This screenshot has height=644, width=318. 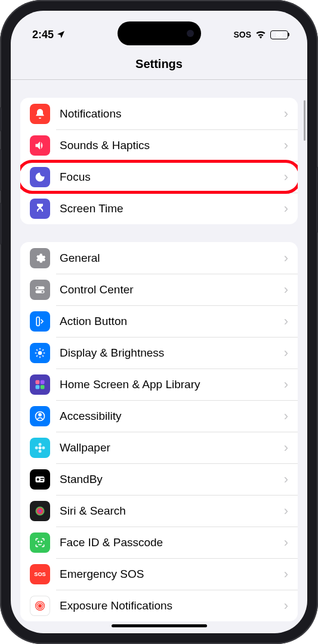 What do you see at coordinates (172, 416) in the screenshot?
I see `row-label: Accessibility` at bounding box center [172, 416].